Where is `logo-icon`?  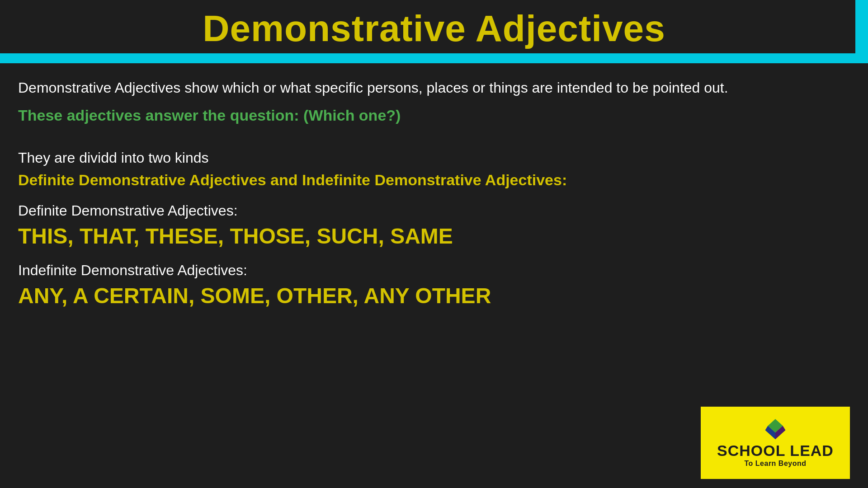
logo-icon is located at coordinates (775, 429).